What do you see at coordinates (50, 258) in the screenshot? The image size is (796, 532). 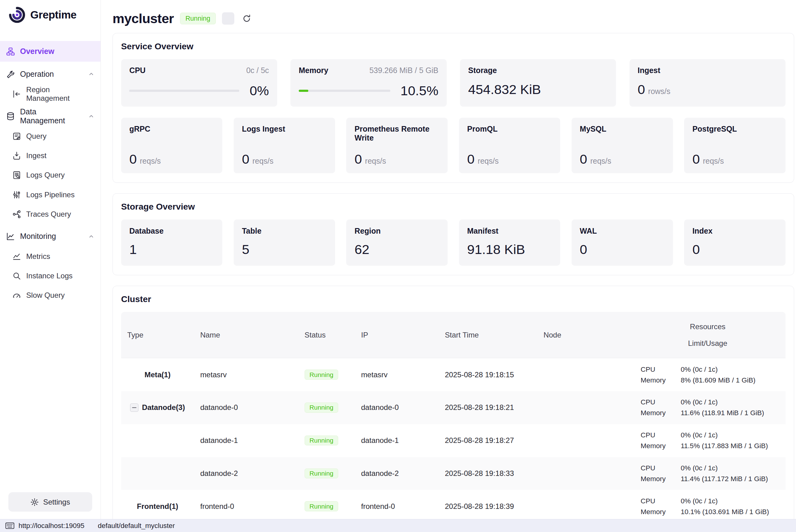 I see `sidebar-nav: Overview Operation` at bounding box center [50, 258].